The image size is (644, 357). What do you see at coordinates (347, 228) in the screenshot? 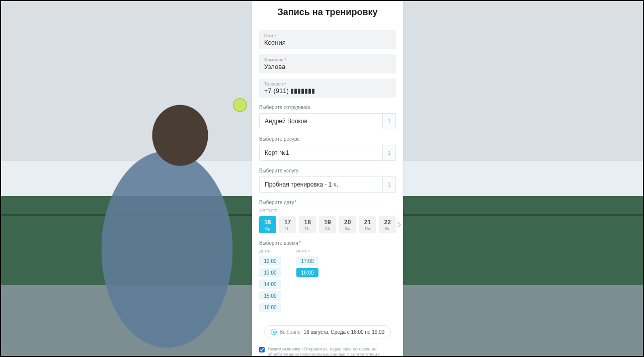
I see `date-weekday: Вс` at bounding box center [347, 228].